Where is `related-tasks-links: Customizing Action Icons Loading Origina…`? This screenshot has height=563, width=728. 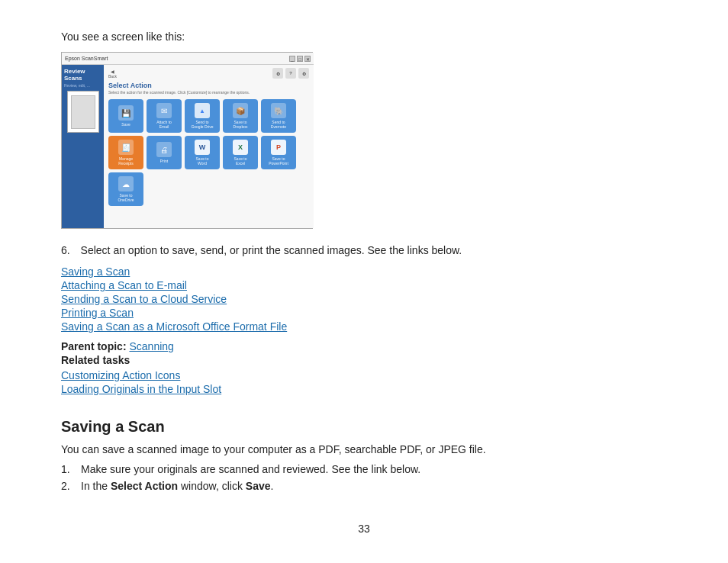
related-tasks-links: Customizing Action Icons Loading Origina… is located at coordinates (364, 382).